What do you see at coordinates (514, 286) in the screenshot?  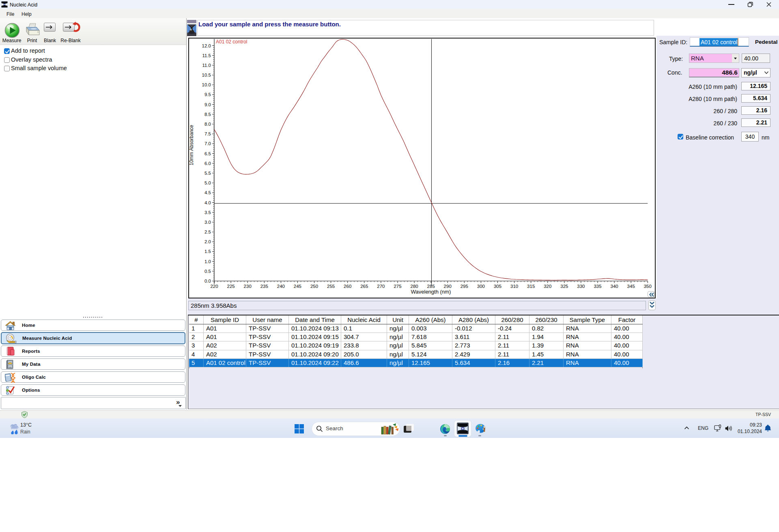 I see `svg-text: 310` at bounding box center [514, 286].